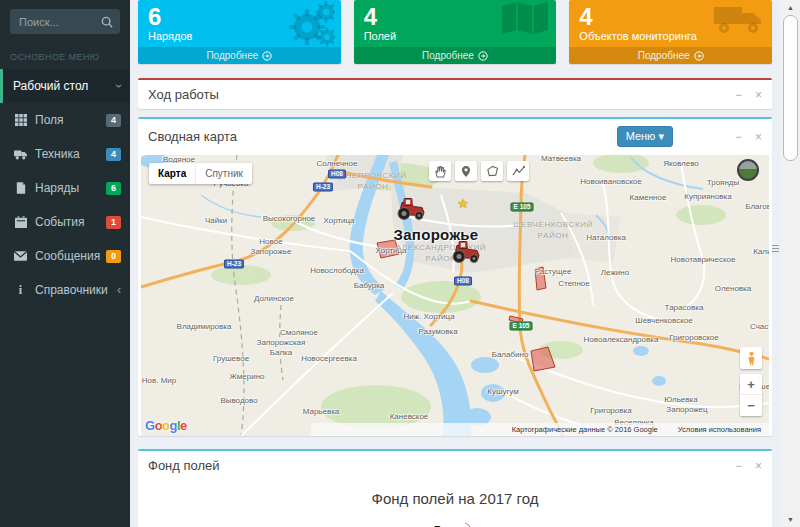 This screenshot has height=527, width=800. What do you see at coordinates (410, 417) in the screenshot?
I see `map-town-label: Каневское` at bounding box center [410, 417].